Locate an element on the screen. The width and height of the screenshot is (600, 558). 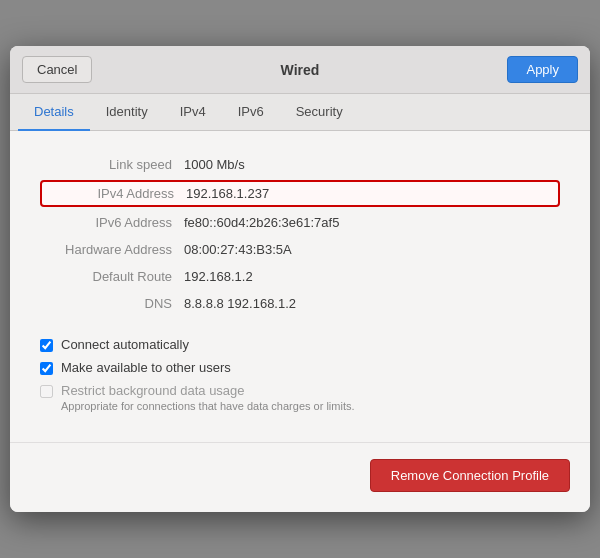
hardware-address-label: Hardware Address is located at coordinates (114, 250).